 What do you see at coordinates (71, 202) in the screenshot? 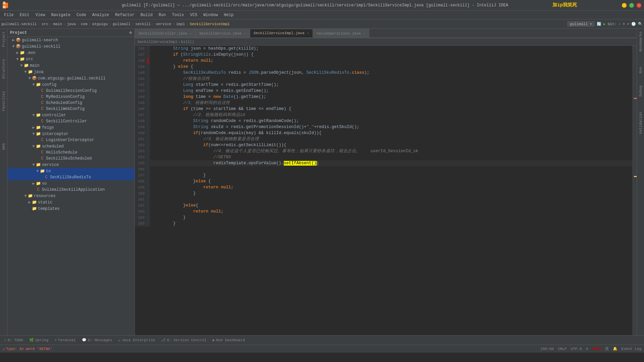
I see `tree-item-static: ▶ 📁 static` at bounding box center [71, 202].